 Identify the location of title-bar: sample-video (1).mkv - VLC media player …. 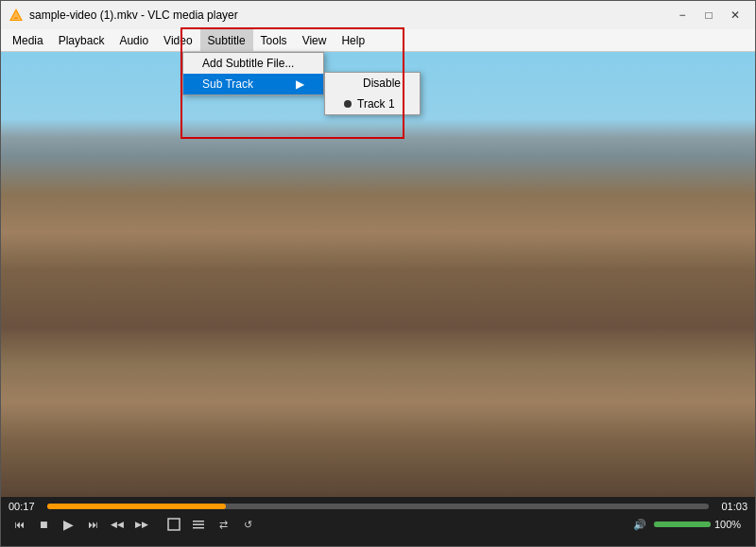
(378, 15).